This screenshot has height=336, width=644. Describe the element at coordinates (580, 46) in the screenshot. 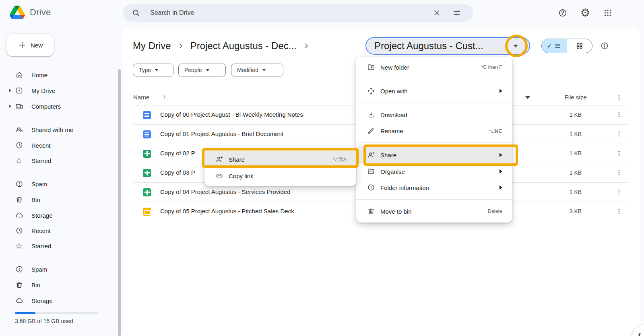

I see `grid-view-button` at that location.